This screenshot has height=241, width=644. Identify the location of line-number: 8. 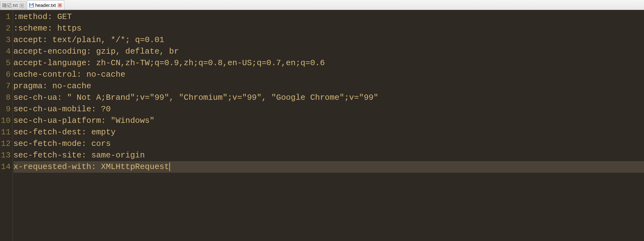
(5, 98).